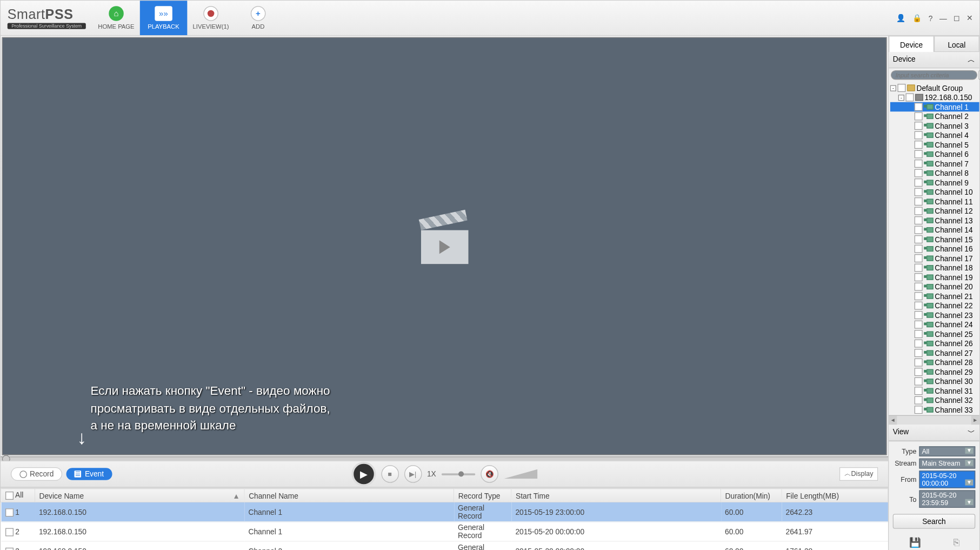 The height and width of the screenshot is (550, 980). Describe the element at coordinates (935, 296) in the screenshot. I see `tree-item: Channel 21` at that location.